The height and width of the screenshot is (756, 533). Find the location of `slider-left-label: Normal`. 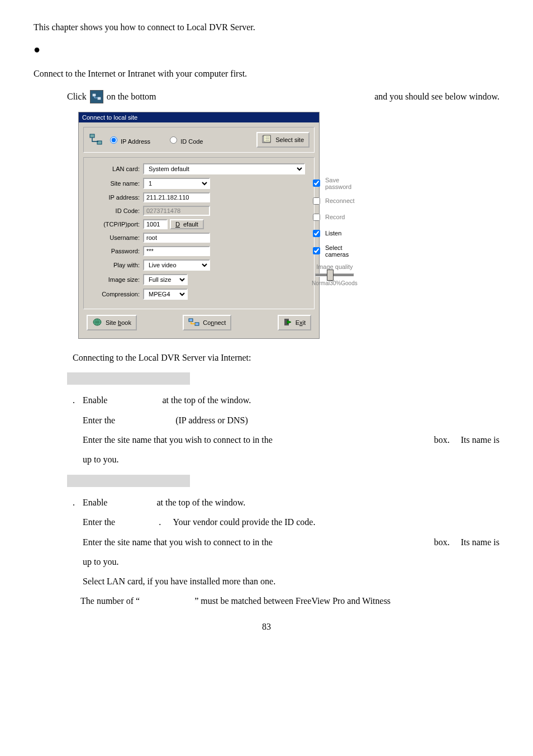

slider-left-label: Normal is located at coordinates (321, 283).